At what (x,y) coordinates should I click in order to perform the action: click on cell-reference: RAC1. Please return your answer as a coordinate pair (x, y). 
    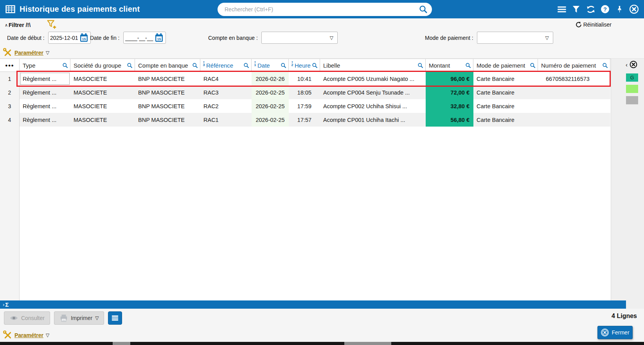
    Looking at the image, I should click on (226, 120).